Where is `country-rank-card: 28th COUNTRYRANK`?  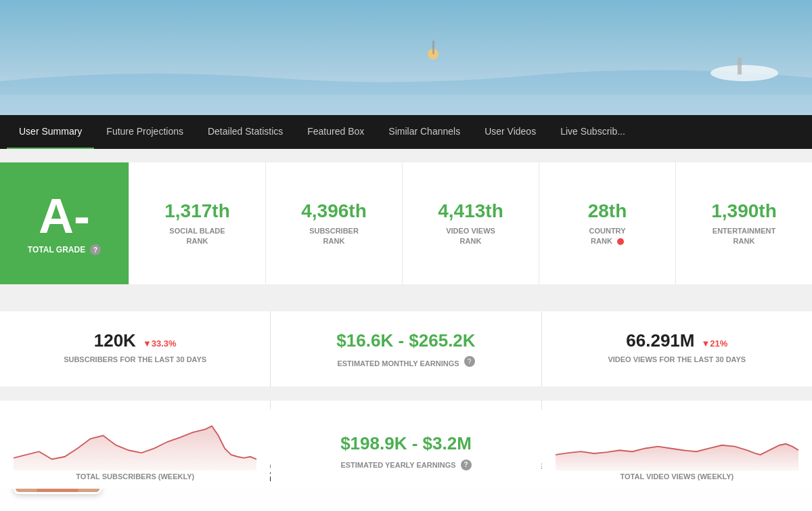 country-rank-card: 28th COUNTRYRANK is located at coordinates (607, 223).